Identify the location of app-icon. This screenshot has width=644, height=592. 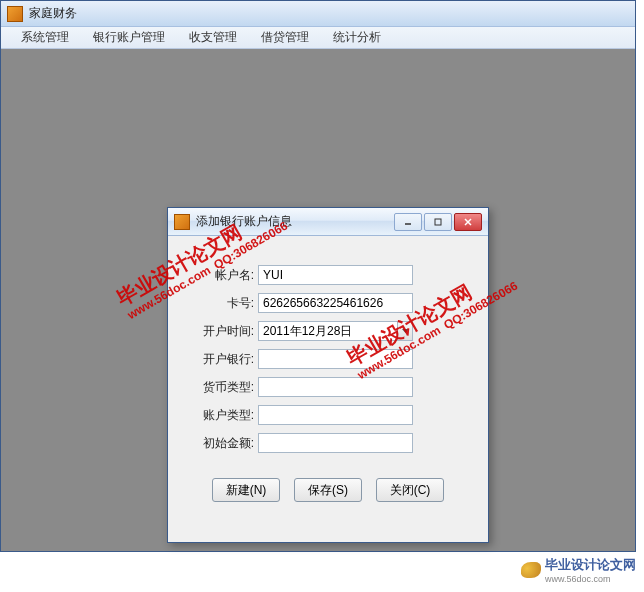
(15, 14).